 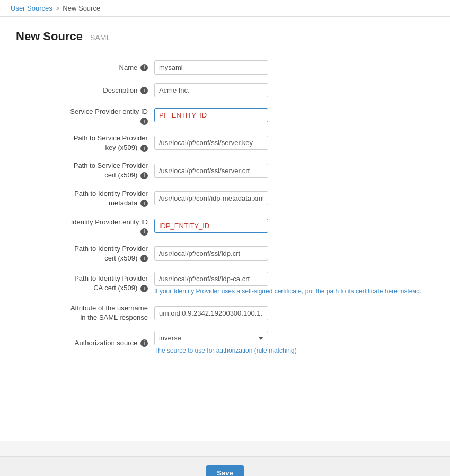 I want to click on sp-cert-row: Path to Service Provider cert (x509) i, so click(x=225, y=170).